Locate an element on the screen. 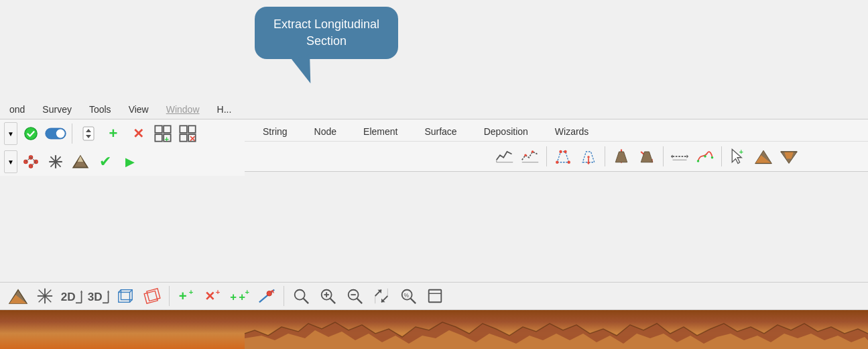 The image size is (868, 349). terrain-area is located at coordinates (434, 330).